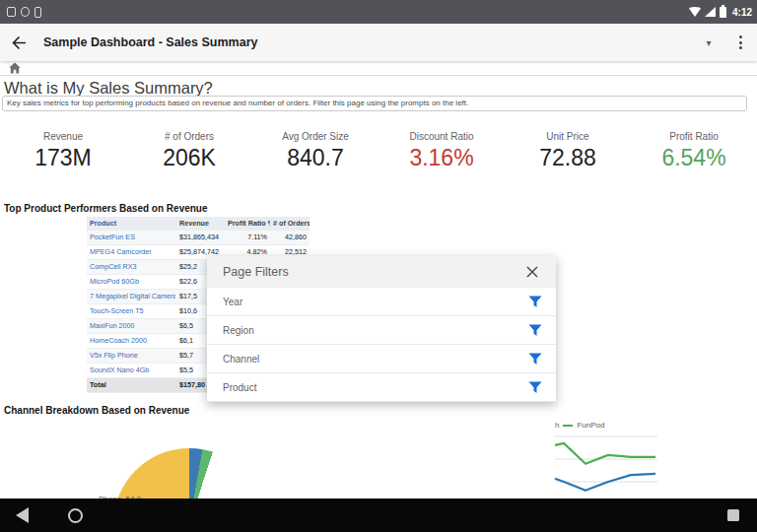 Image resolution: width=757 pixels, height=532 pixels. I want to click on product-cell: MPEG4 Camcorder, so click(131, 252).